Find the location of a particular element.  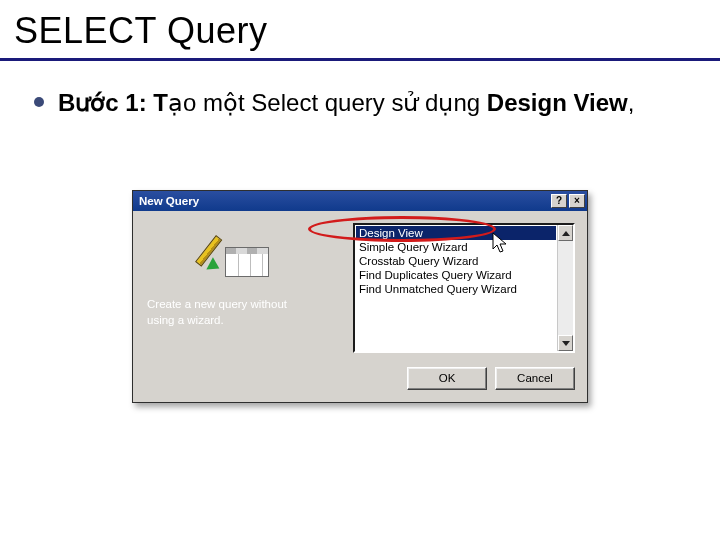

bullet-row: Bước 1: Tạo một Select query sử dụng Des… is located at coordinates (360, 103).